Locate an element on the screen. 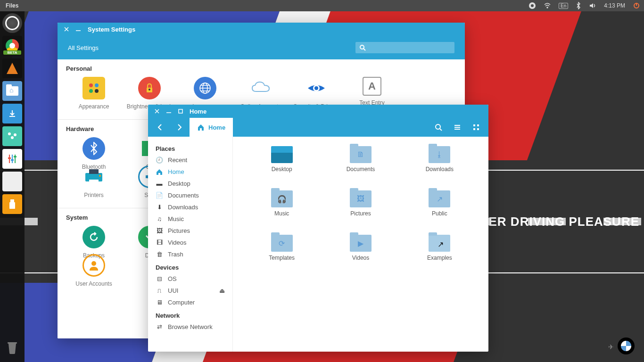 This screenshot has width=644, height=362. wifi-indicator-icon is located at coordinates (547, 6).